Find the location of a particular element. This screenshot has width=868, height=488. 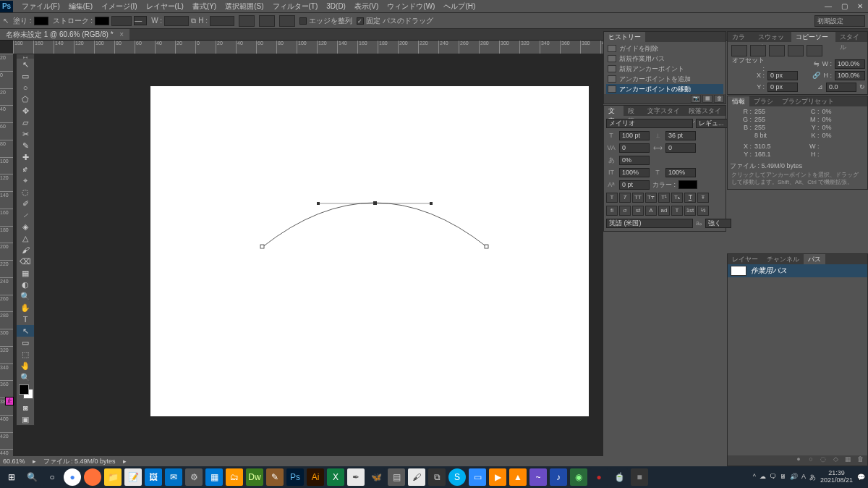

stroke-style-dropdown: — is located at coordinates (140, 20).